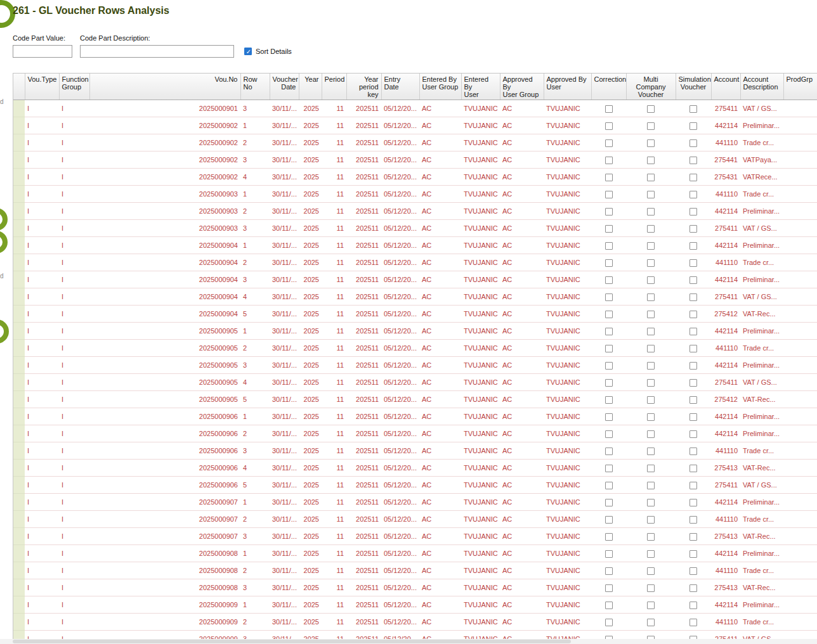 This screenshot has width=817, height=644. I want to click on sort-details-toggle: Sort Details, so click(268, 51).